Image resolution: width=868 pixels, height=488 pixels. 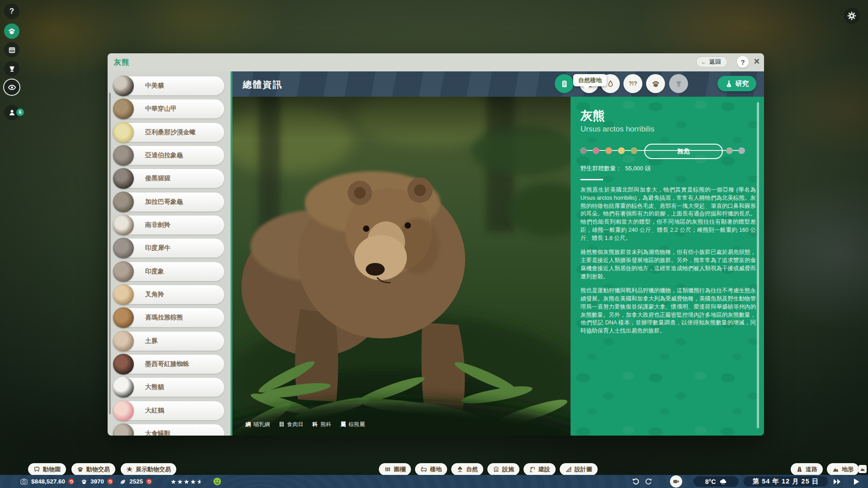 What do you see at coordinates (856, 482) in the screenshot?
I see `play-icon` at bounding box center [856, 482].